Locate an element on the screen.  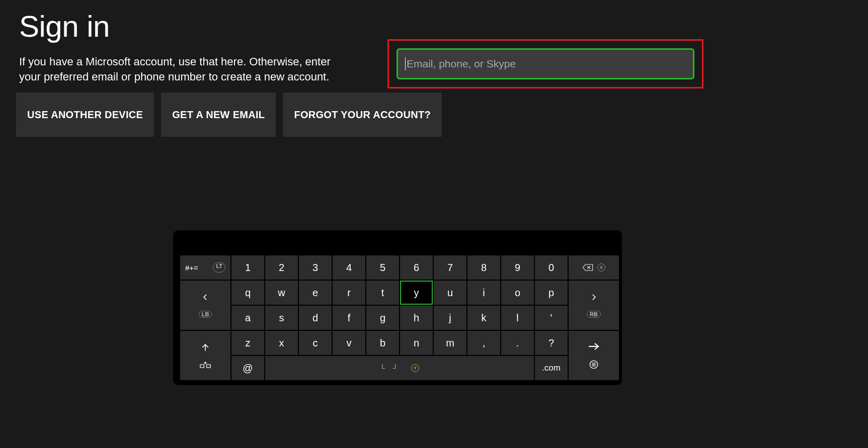
key-enter is located at coordinates (594, 355).